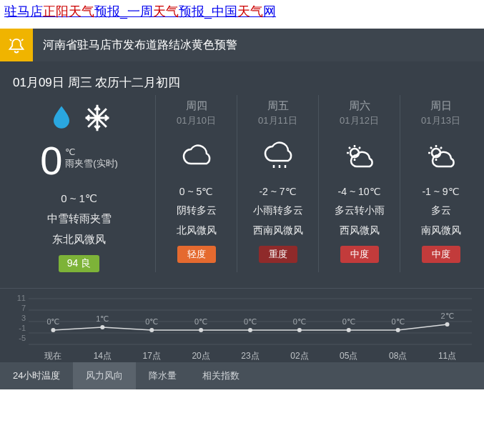 The image size is (484, 448). I want to click on day-name: 周六, so click(359, 106).